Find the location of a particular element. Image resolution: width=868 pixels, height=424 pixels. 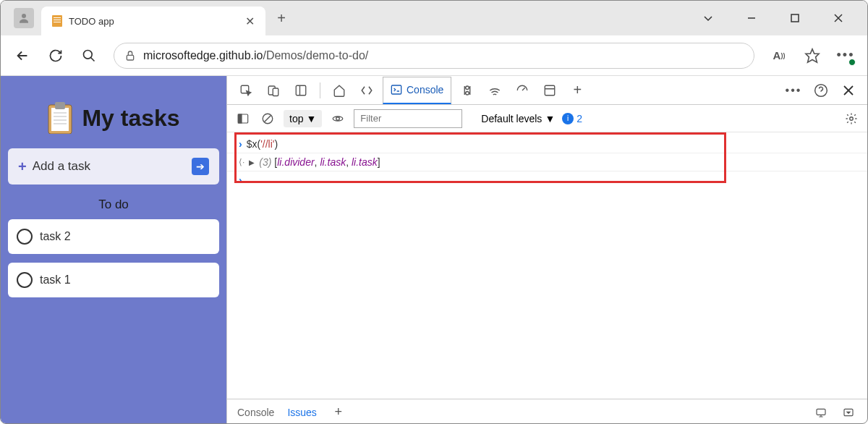

console-result: (3) [li.divider, li.task, li.task] is located at coordinates (320, 162).